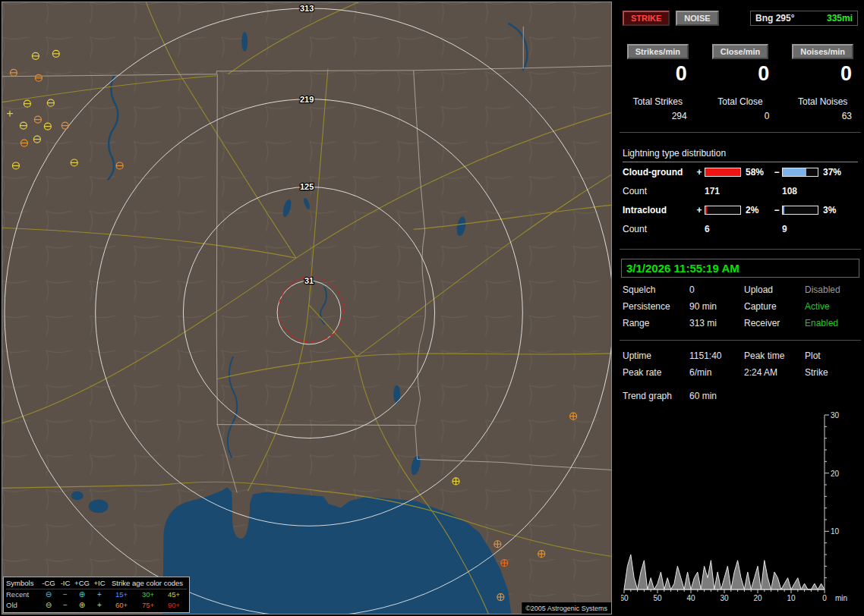 The image size is (864, 616). Describe the element at coordinates (741, 52) in the screenshot. I see `close-per-min-button: Close/min` at that location.